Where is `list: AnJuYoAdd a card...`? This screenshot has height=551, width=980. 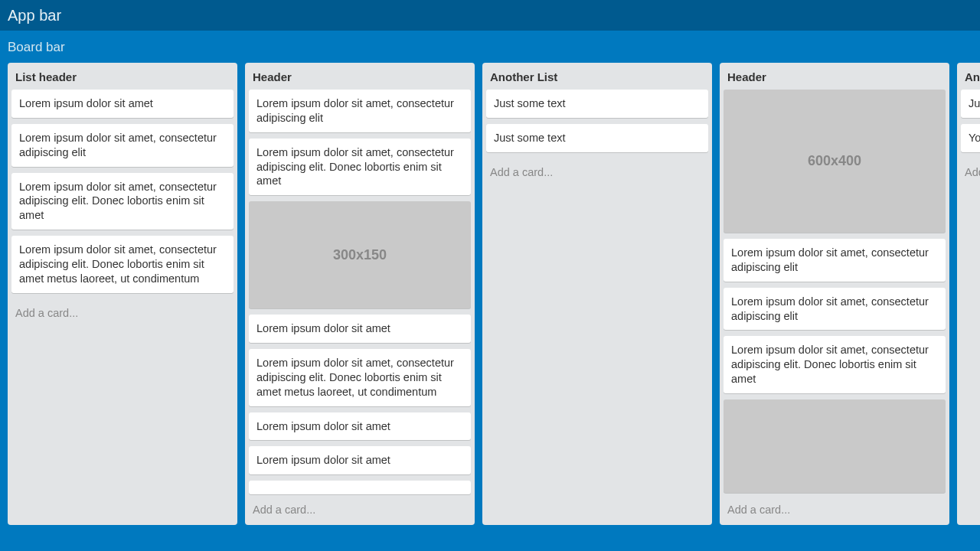 list: AnJuYoAdd a card... is located at coordinates (969, 294).